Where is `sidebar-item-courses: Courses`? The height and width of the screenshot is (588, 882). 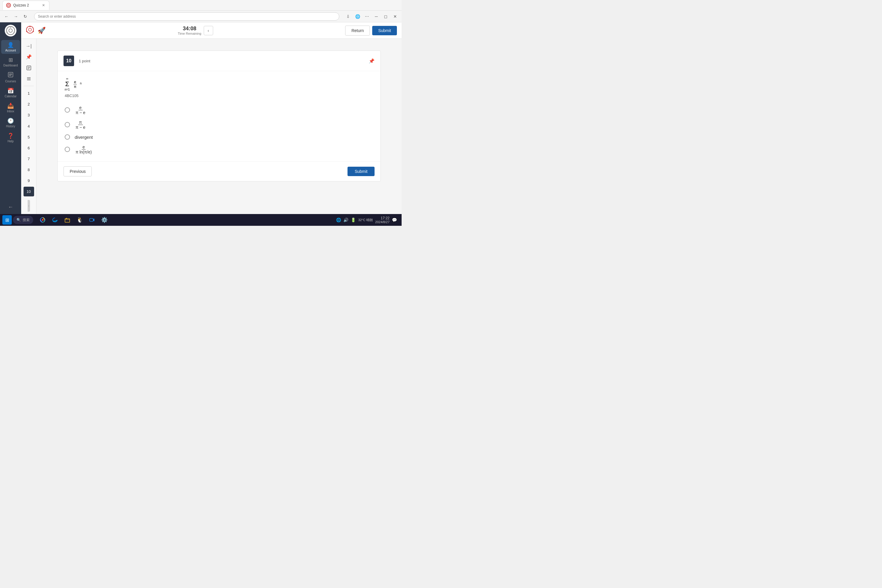 sidebar-item-courses: Courses is located at coordinates (10, 77).